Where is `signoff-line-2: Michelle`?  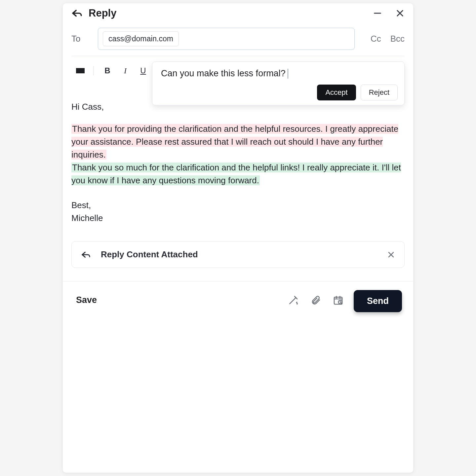 signoff-line-2: Michelle is located at coordinates (238, 218).